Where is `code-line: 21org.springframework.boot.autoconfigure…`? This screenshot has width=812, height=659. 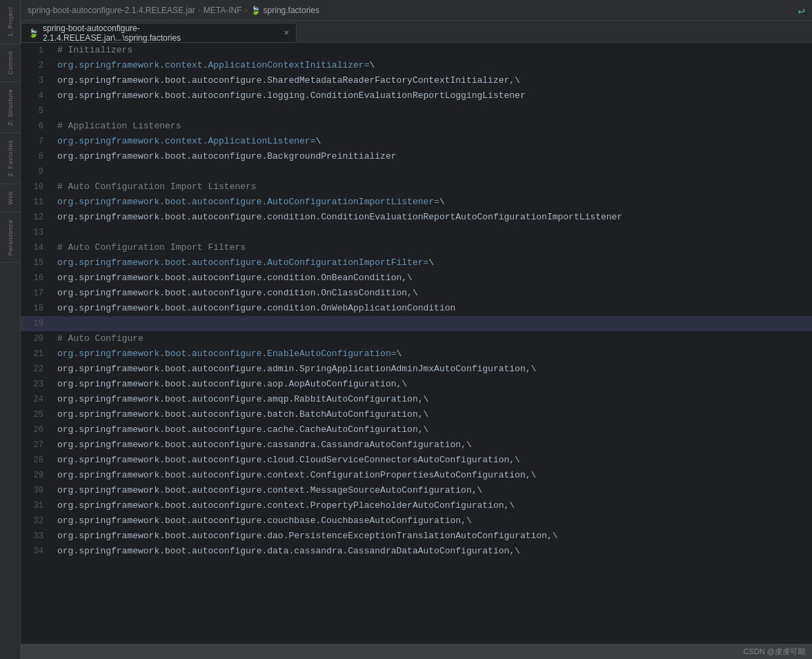 code-line: 21org.springframework.boot.autoconfigure… is located at coordinates (417, 354).